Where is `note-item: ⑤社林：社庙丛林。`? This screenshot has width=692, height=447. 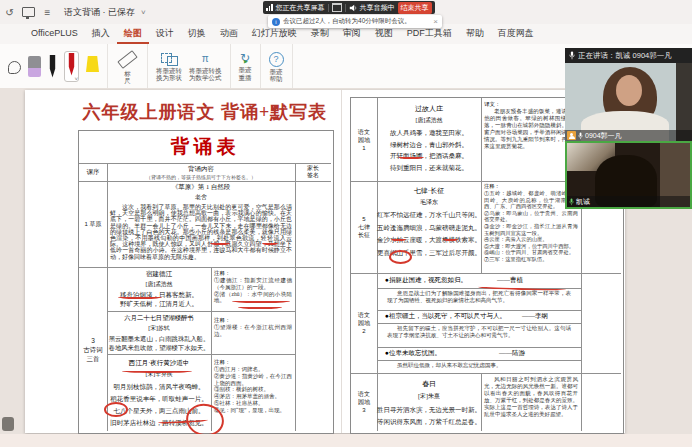
note-item: ⑤社林：社庙丛林。 is located at coordinates (253, 404).